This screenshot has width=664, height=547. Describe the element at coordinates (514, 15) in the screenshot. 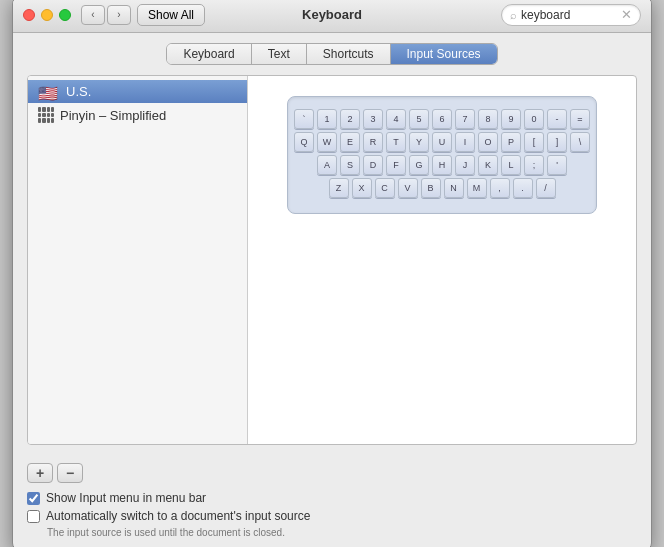

I see `search-icon: ⌕` at that location.